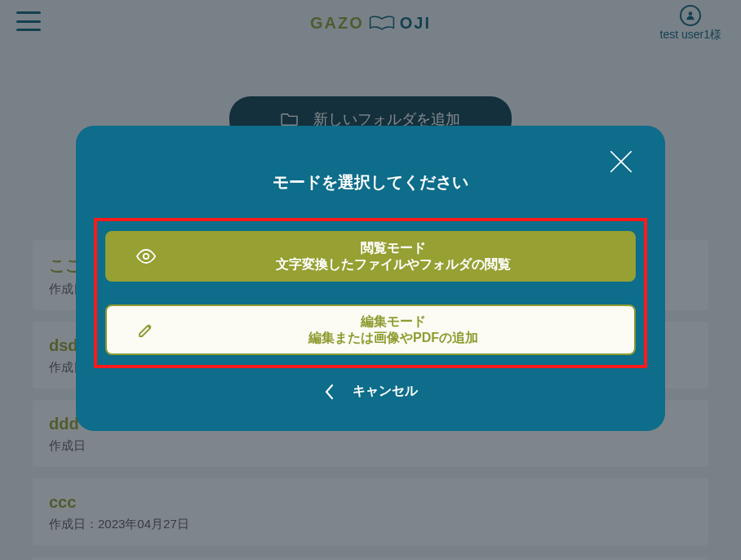 The height and width of the screenshot is (560, 741). Describe the element at coordinates (393, 322) in the screenshot. I see `mode-edit-line1: 編集モード` at that location.